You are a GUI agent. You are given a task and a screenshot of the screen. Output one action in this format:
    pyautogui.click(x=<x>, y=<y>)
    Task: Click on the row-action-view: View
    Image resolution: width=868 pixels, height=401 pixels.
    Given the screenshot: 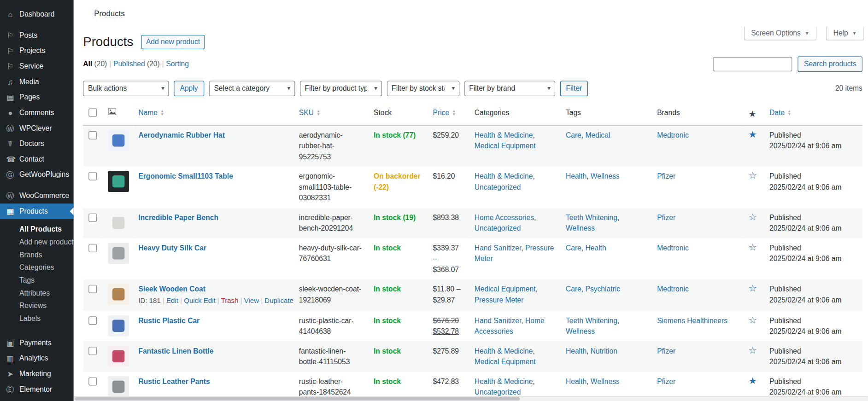 What is the action you would take?
    pyautogui.click(x=252, y=301)
    